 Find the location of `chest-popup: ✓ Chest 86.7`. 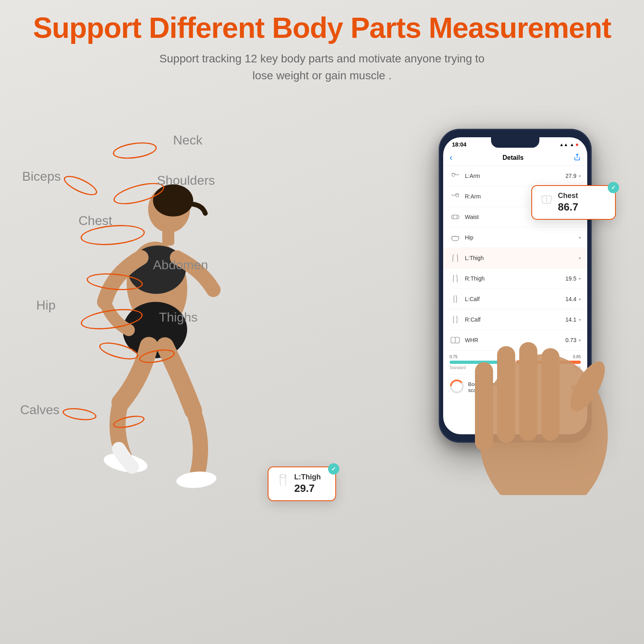

chest-popup: ✓ Chest 86.7 is located at coordinates (574, 202).